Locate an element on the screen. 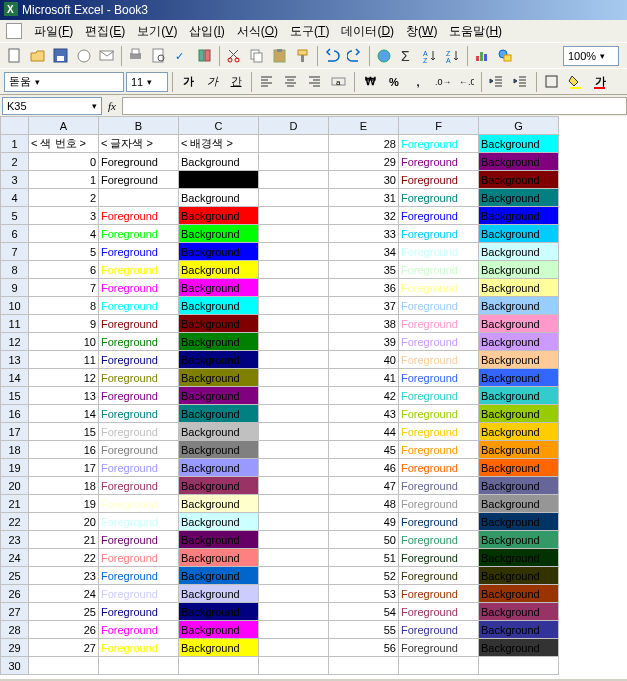 This screenshot has height=681, width=627. row-header-16: 16 is located at coordinates (15, 414).